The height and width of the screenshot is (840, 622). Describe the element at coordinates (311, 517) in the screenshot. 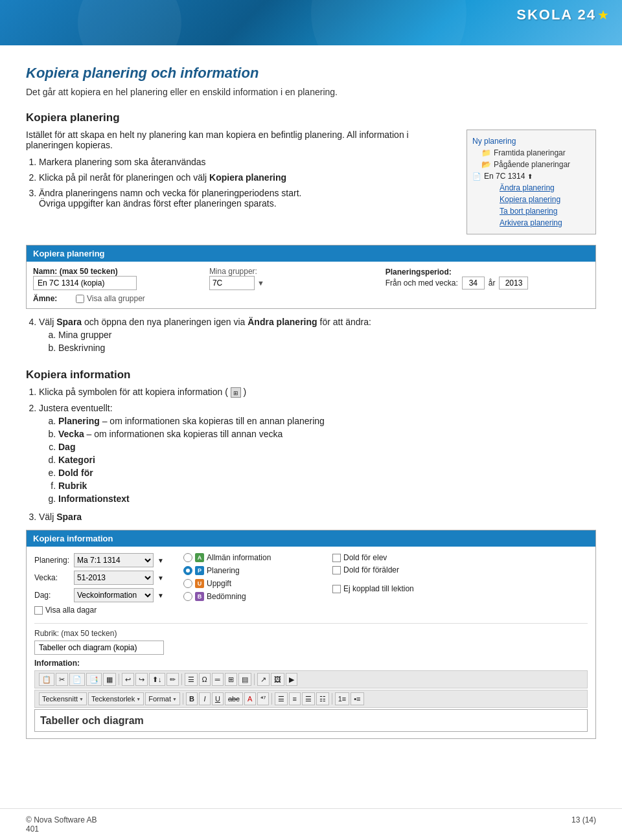

I see `step3-list: Välj Spara` at that location.